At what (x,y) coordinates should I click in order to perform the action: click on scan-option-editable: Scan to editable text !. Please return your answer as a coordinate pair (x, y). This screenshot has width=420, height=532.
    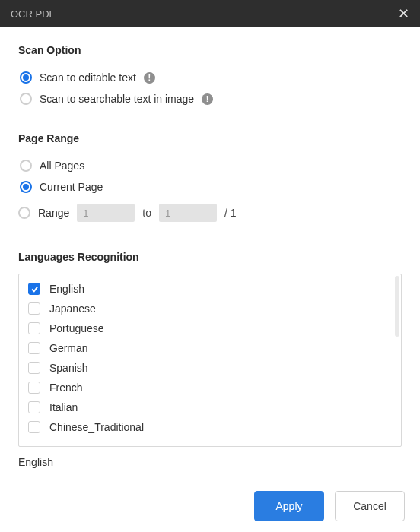
    Looking at the image, I should click on (210, 78).